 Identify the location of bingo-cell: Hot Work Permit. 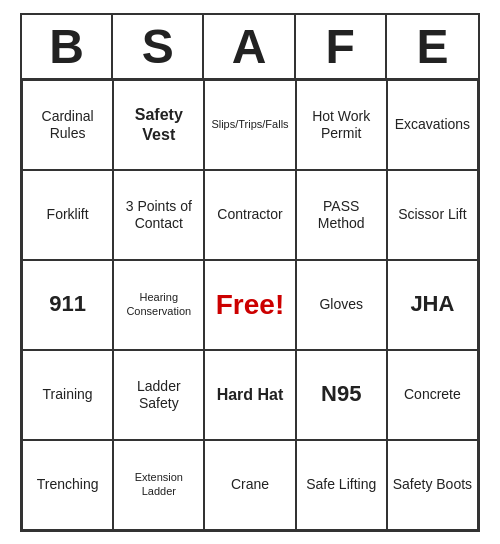
(342, 125).